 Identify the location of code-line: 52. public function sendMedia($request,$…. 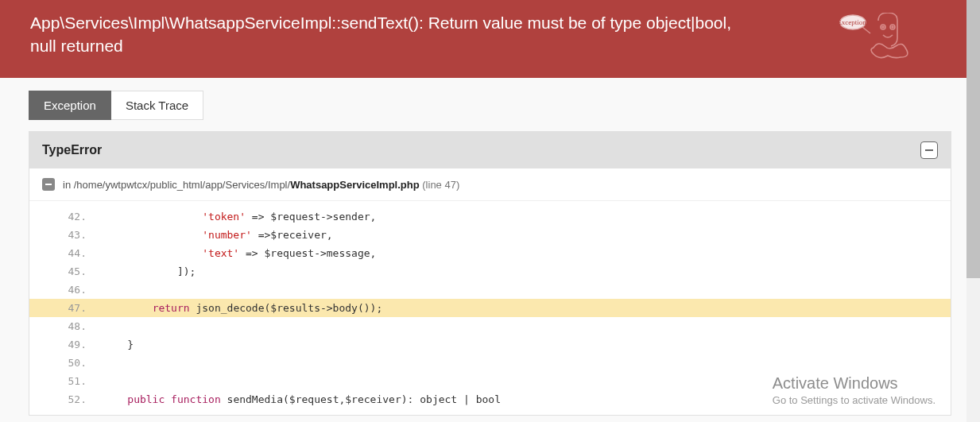
(490, 399).